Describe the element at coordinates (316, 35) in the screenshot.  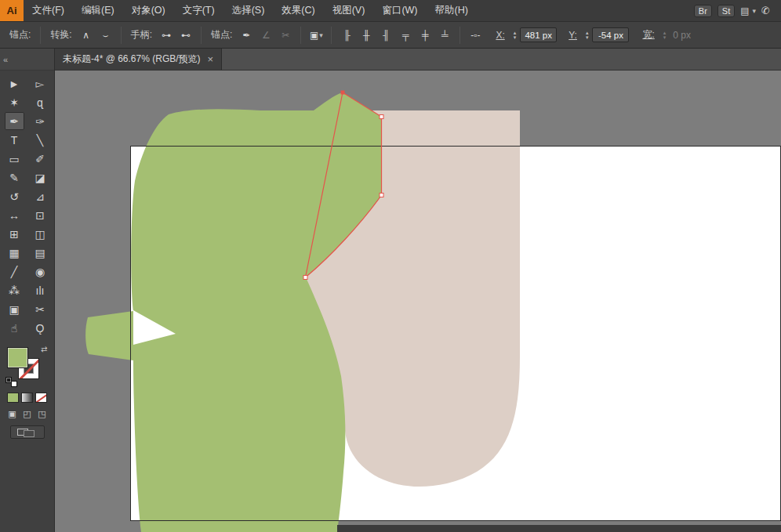
I see `align-to-artboard-button: ▣ ▾` at that location.